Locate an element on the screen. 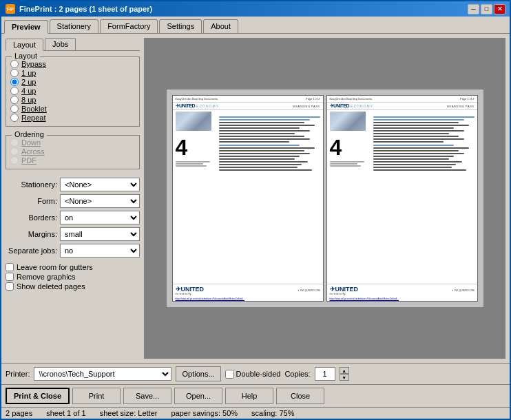 Image resolution: width=511 pixels, height=420 pixels. maximize-button: □ is located at coordinates (486, 10).